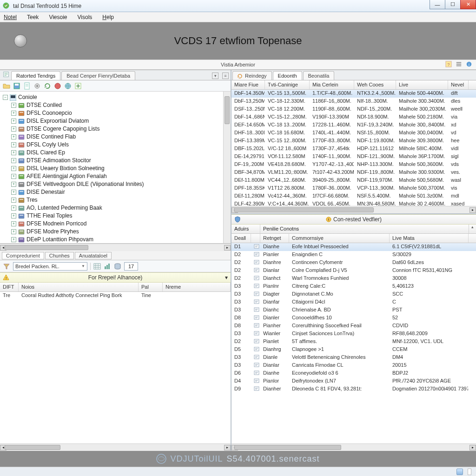  I want to click on tab-dropdown-icon: ▾, so click(215, 76).